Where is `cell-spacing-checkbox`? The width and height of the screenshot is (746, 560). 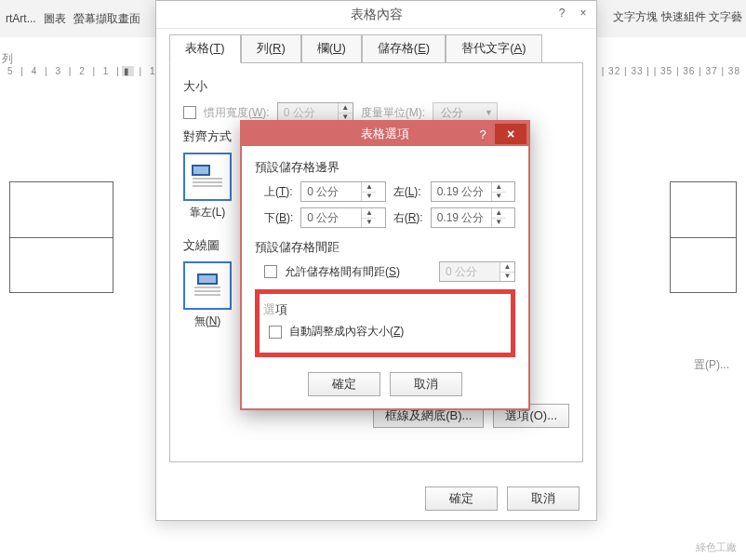 cell-spacing-checkbox is located at coordinates (271, 272).